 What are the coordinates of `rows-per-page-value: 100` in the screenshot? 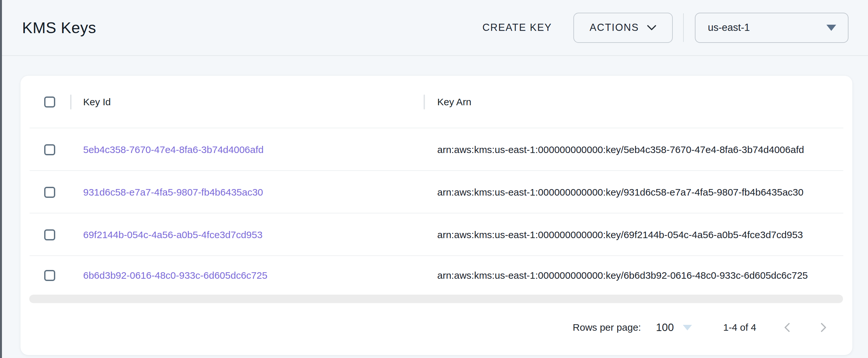 It's located at (664, 328).